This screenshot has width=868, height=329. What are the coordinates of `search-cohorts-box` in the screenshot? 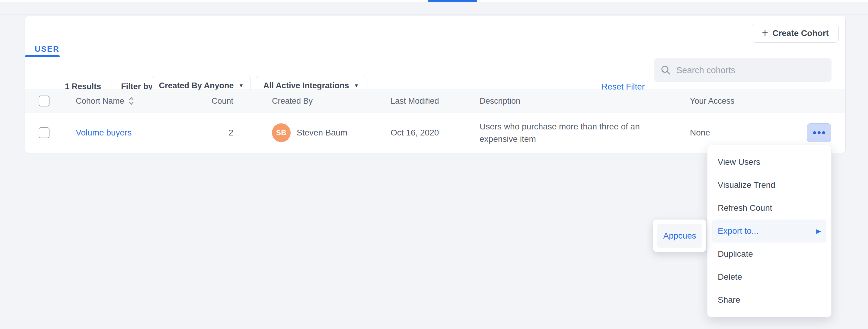 It's located at (743, 70).